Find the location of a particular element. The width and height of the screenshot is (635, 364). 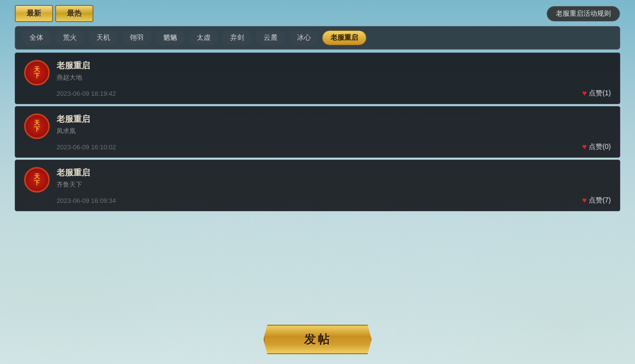

category-panel: 全体荒火天机翎羽魍魉太虚弃剑云麓冰心老服重启 is located at coordinates (318, 38).